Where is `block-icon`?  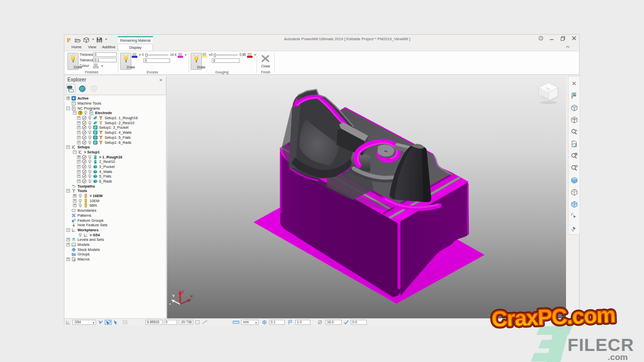
block-icon is located at coordinates (87, 39).